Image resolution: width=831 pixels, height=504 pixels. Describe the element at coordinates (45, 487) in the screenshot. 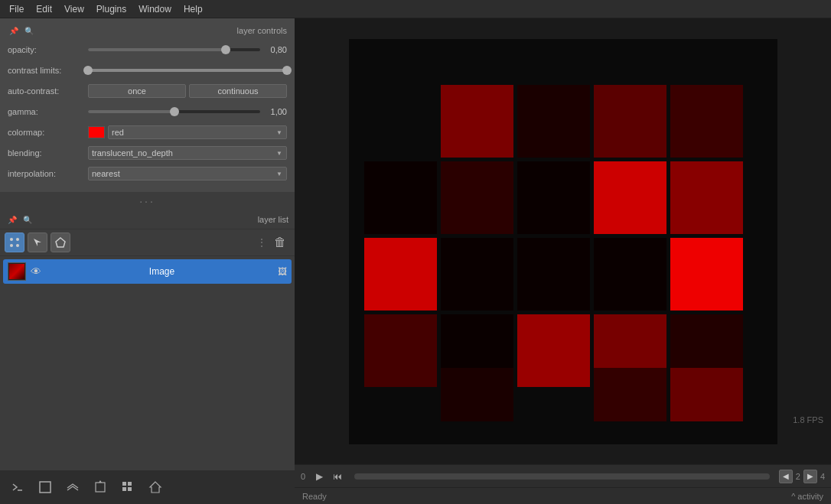

I see `square-button` at that location.